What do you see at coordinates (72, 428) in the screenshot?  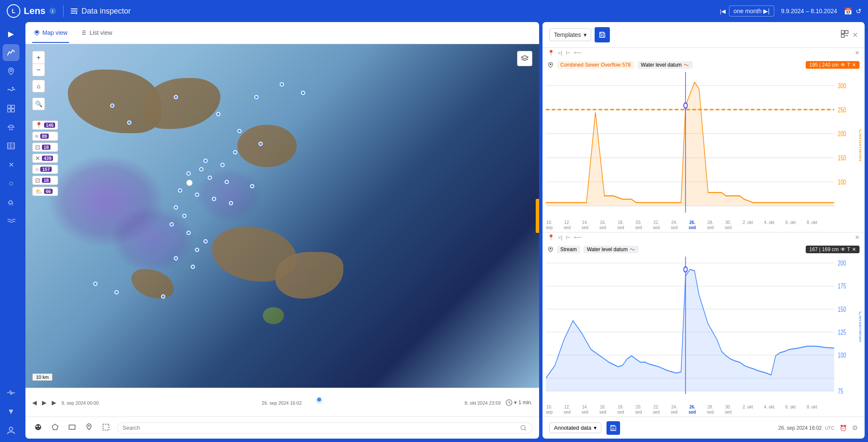 I see `draw-rect-button` at bounding box center [72, 428].